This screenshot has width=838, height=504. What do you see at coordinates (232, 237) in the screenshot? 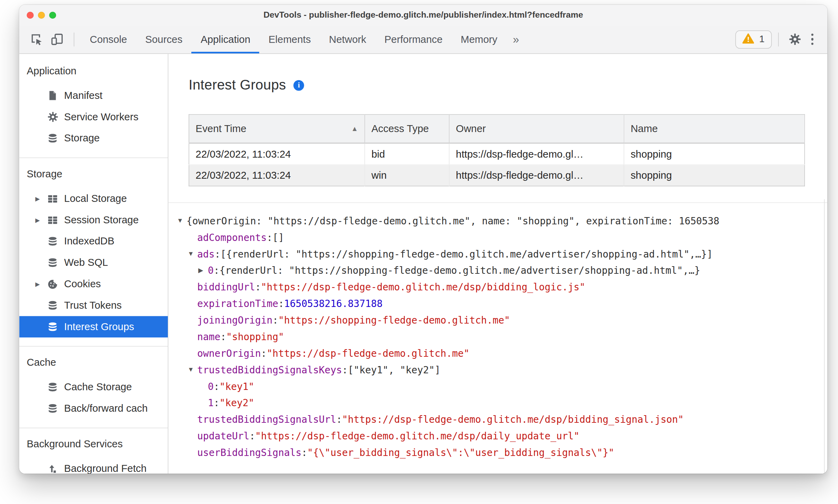
I see `tree-segment-key: adComponents` at bounding box center [232, 237].